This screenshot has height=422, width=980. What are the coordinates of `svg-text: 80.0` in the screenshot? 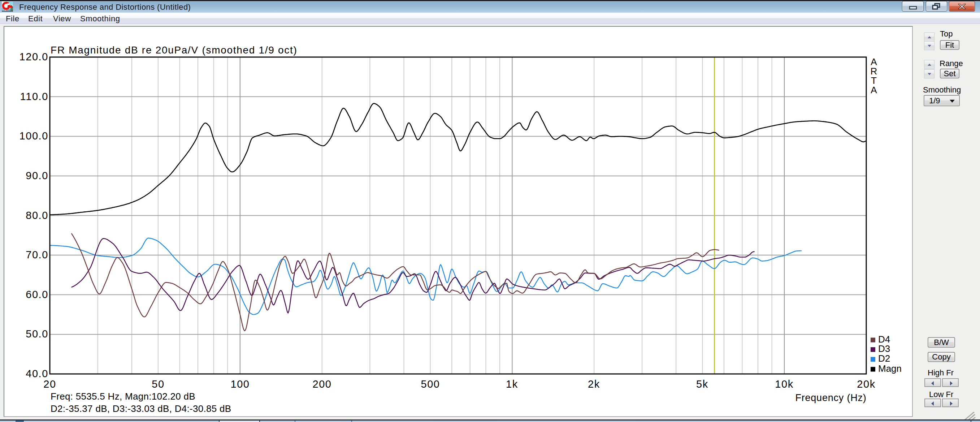 It's located at (37, 215).